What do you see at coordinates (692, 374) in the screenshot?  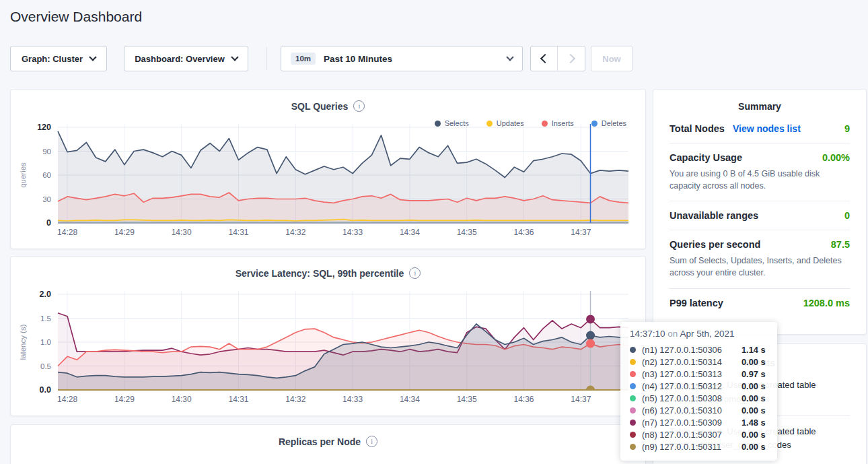 I see `tooltip-node-label: (n3) 127.0.0.1:50313` at bounding box center [692, 374].